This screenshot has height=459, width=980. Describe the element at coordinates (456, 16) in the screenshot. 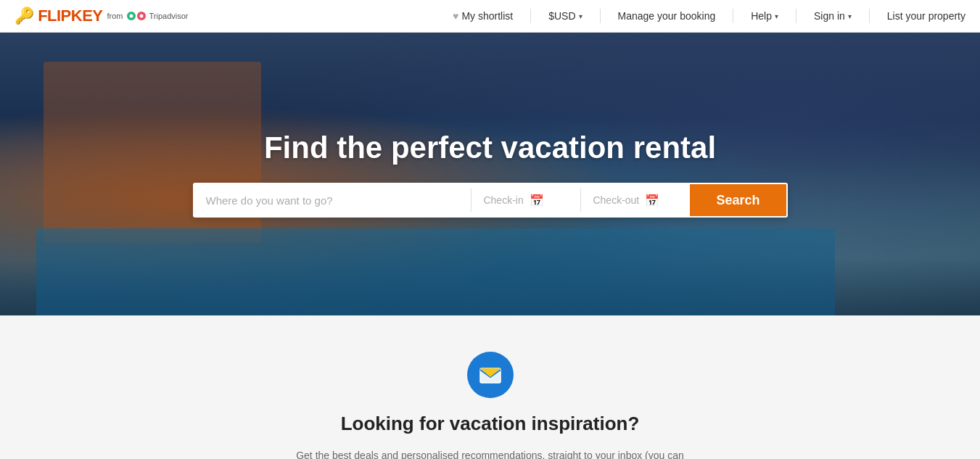

I see `heart-icon: ♥` at that location.